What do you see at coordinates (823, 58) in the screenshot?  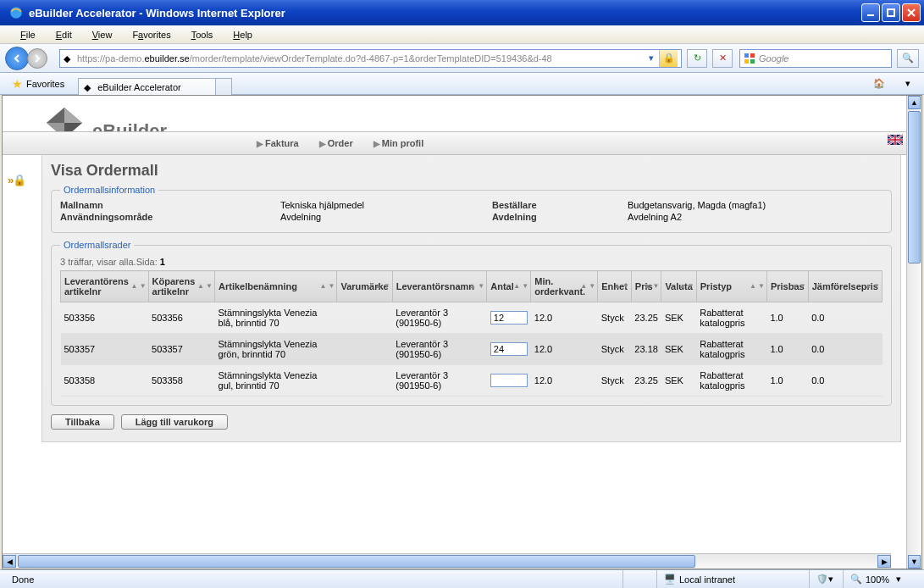 I see `search-placeholder: Google` at bounding box center [823, 58].